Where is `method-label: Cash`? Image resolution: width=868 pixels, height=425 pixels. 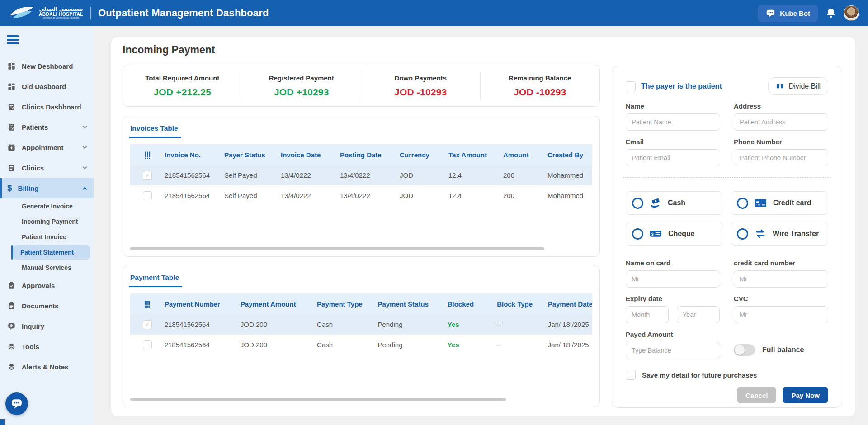 method-label: Cash is located at coordinates (676, 203).